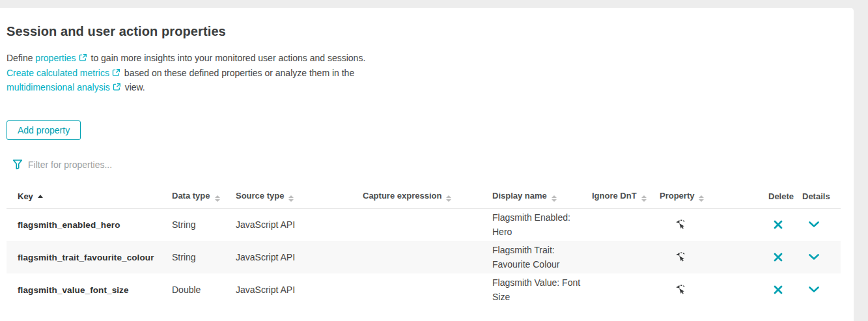  What do you see at coordinates (537, 290) in the screenshot?
I see `display-name-text: Flagsmith Value: Font Size` at bounding box center [537, 290].